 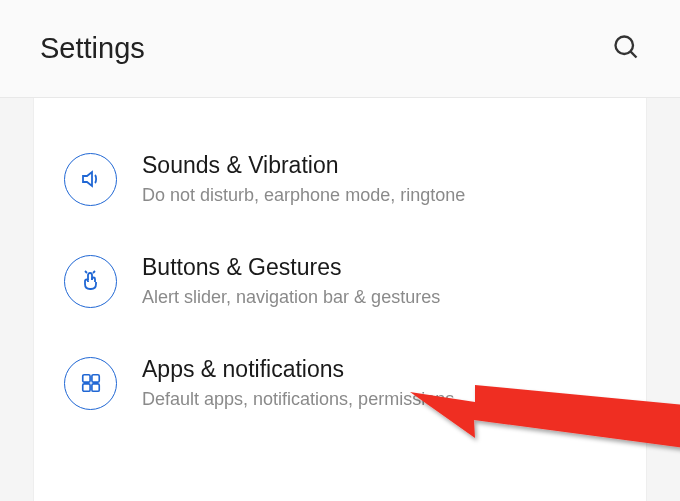 What do you see at coordinates (626, 47) in the screenshot?
I see `search-icon` at bounding box center [626, 47].